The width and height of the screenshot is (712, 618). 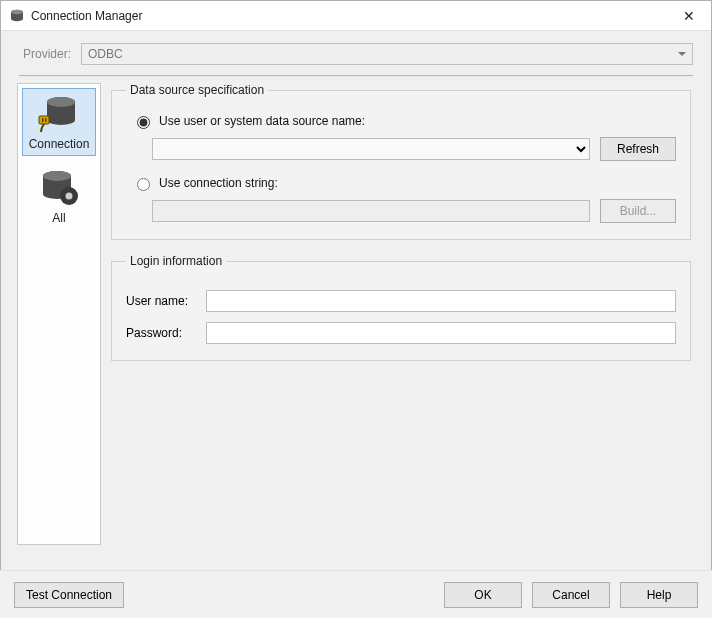 What do you see at coordinates (414, 149) in the screenshot?
I see `dsn-row: Refresh` at bounding box center [414, 149].